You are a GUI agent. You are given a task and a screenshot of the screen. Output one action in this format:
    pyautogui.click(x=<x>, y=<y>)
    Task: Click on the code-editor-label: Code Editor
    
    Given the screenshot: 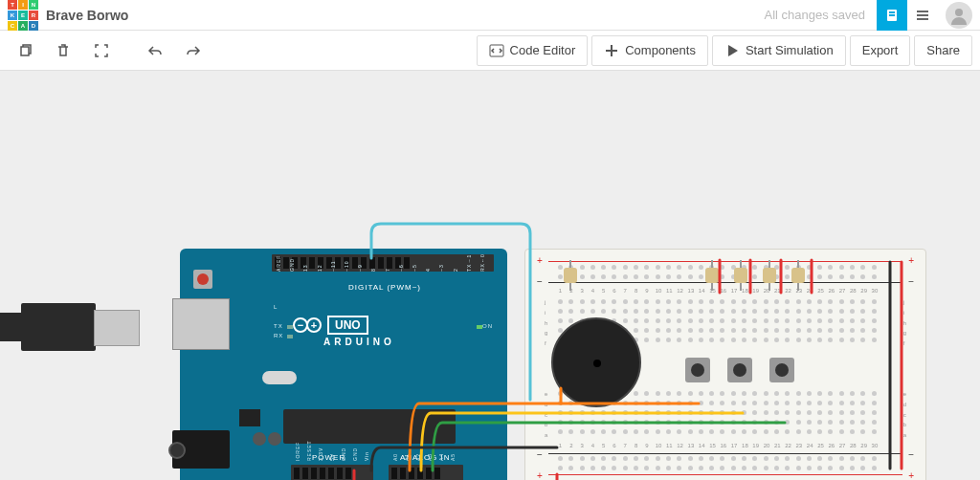 What is the action you would take?
    pyautogui.click(x=544, y=50)
    